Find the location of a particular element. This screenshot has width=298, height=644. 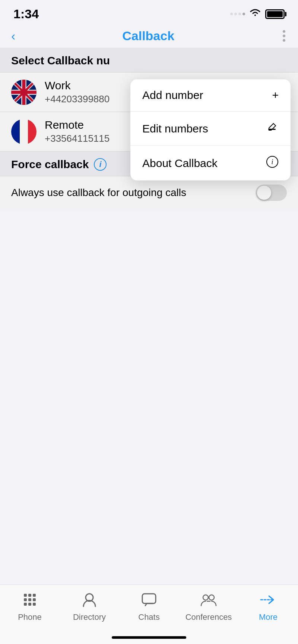

tab-chats: Chats is located at coordinates (149, 606).